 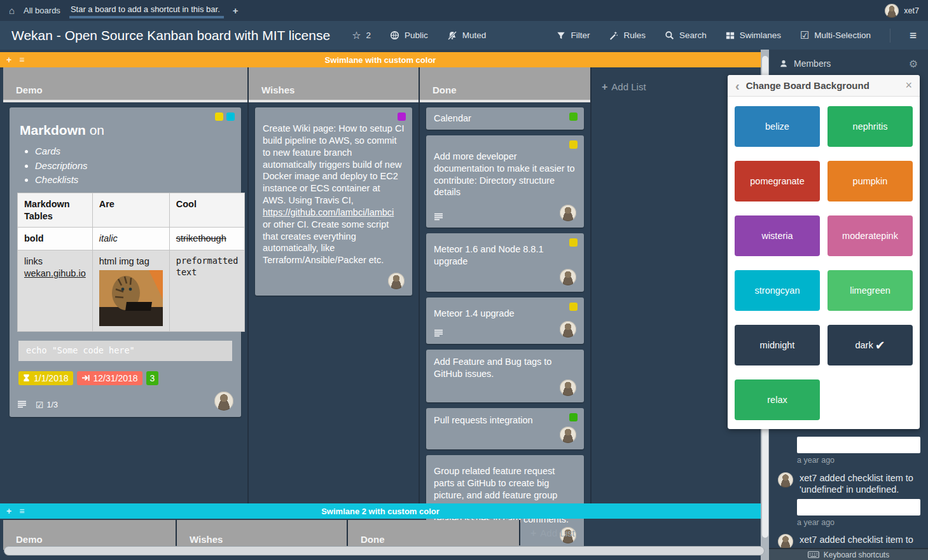 What do you see at coordinates (505, 263) in the screenshot?
I see `card-meteor-16: Meteor 1.6 and Node 8.8.1 upgrade` at bounding box center [505, 263].